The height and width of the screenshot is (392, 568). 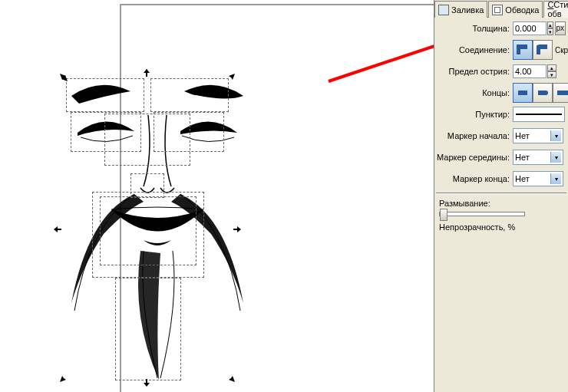 What do you see at coordinates (501, 203) in the screenshot?
I see `label-blur: Размывание:` at bounding box center [501, 203].